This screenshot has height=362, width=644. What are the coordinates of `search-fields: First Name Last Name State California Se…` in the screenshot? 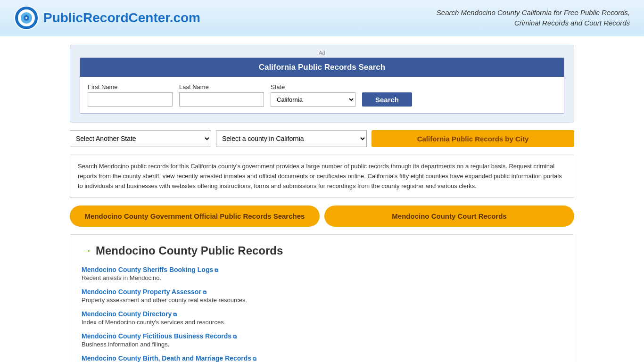 It's located at (322, 95).